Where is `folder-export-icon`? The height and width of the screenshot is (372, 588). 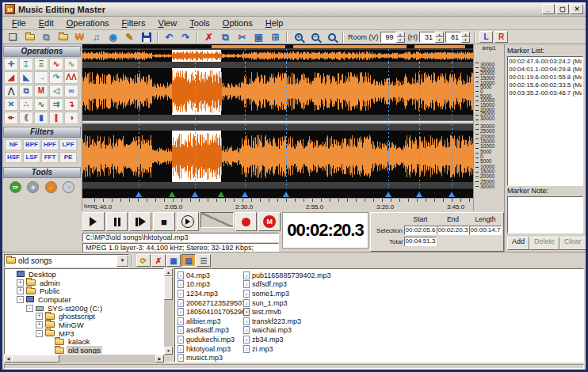
folder-export-icon is located at coordinates (63, 37).